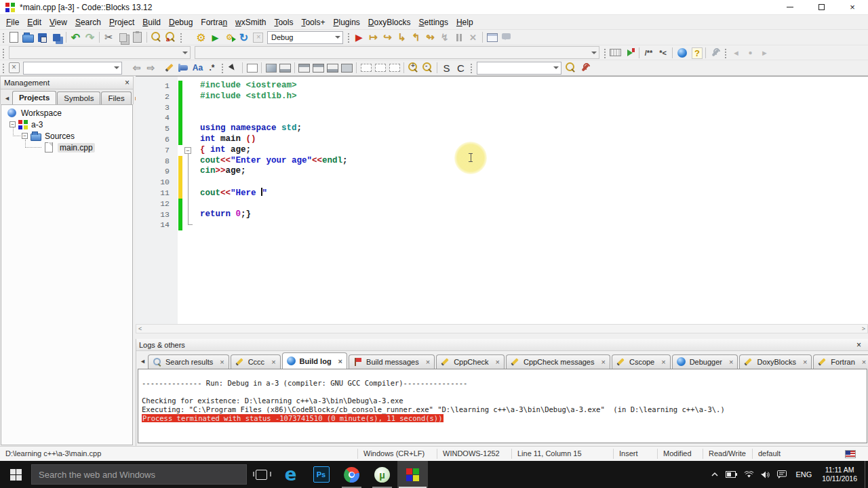 Image resolution: width=868 pixels, height=488 pixels. What do you see at coordinates (151, 68) in the screenshot?
I see `incsearch-next-icon: ⇨` at bounding box center [151, 68].